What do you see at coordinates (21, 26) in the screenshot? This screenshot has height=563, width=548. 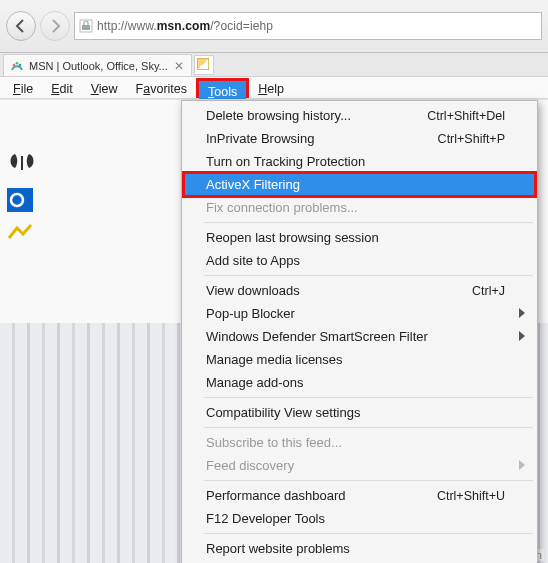 I see `arrow-left-icon` at bounding box center [21, 26].